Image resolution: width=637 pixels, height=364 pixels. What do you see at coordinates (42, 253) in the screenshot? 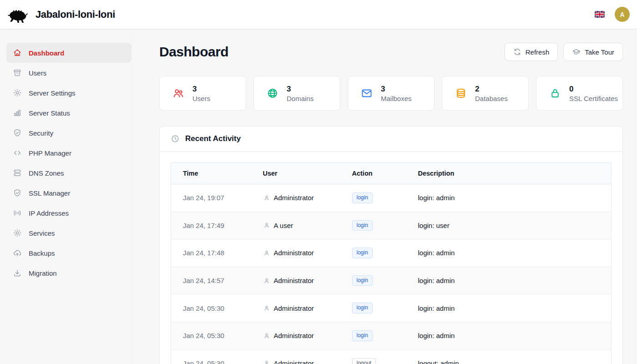
I see `sidebar-item-label: Backups` at bounding box center [42, 253].